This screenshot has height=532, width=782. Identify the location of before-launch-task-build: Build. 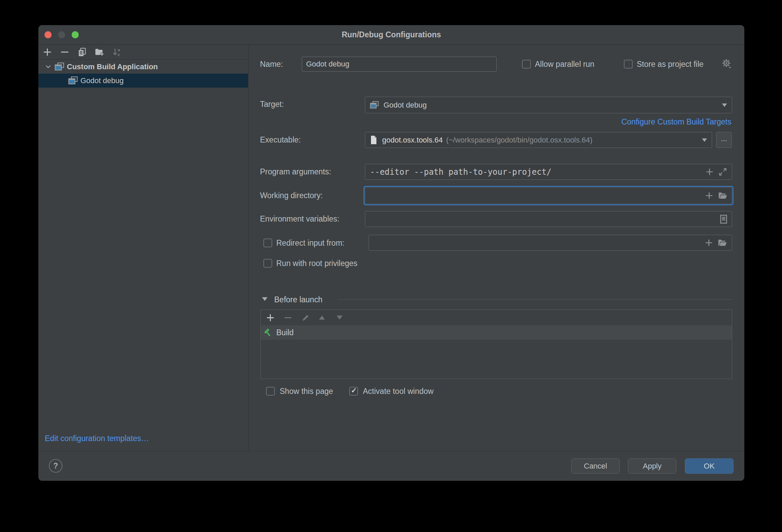
(496, 332).